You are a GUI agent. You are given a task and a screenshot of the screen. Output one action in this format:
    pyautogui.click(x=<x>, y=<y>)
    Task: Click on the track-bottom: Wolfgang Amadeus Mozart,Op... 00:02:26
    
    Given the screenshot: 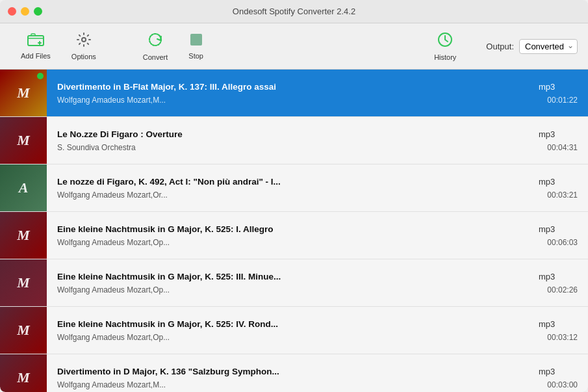 What is the action you would take?
    pyautogui.click(x=317, y=290)
    